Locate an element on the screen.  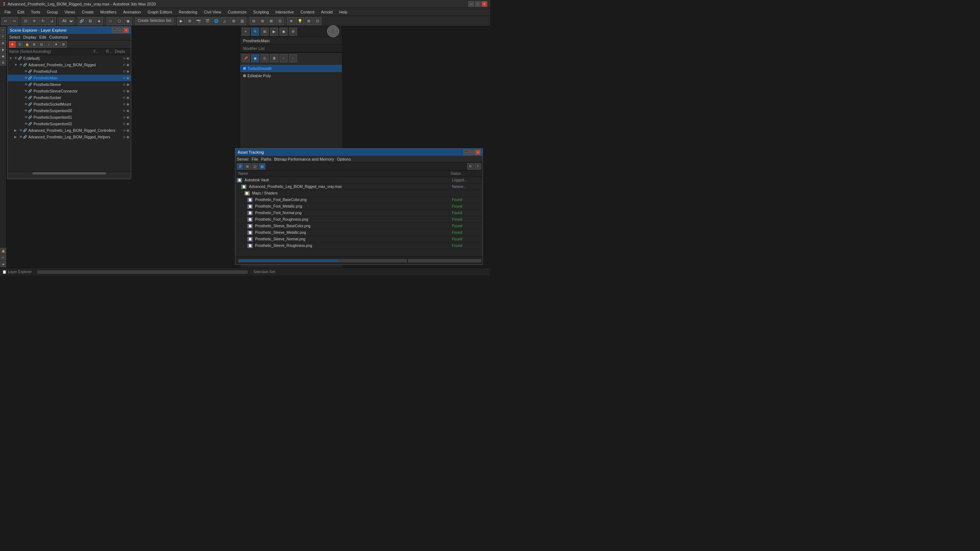
tool-undo: ↩ is located at coordinates (5, 21).